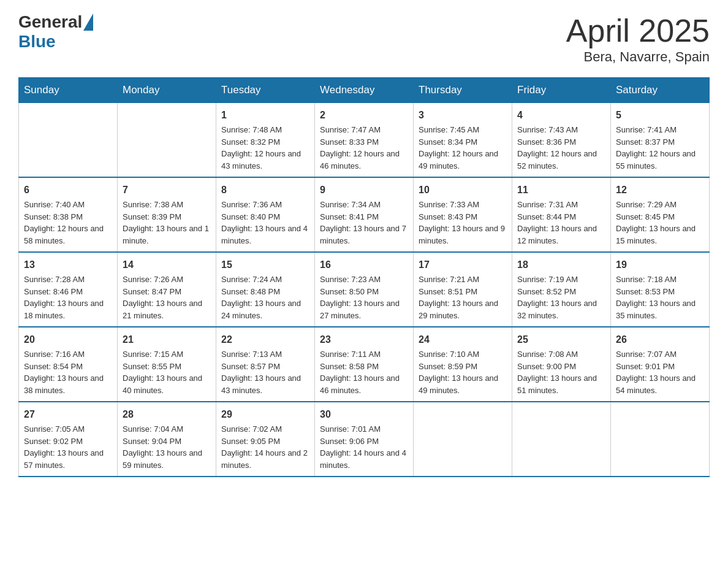  Describe the element at coordinates (463, 148) in the screenshot. I see `day-info: Sunrise: 7:45 AMSunset: 8:34 PMDaylight:…` at that location.